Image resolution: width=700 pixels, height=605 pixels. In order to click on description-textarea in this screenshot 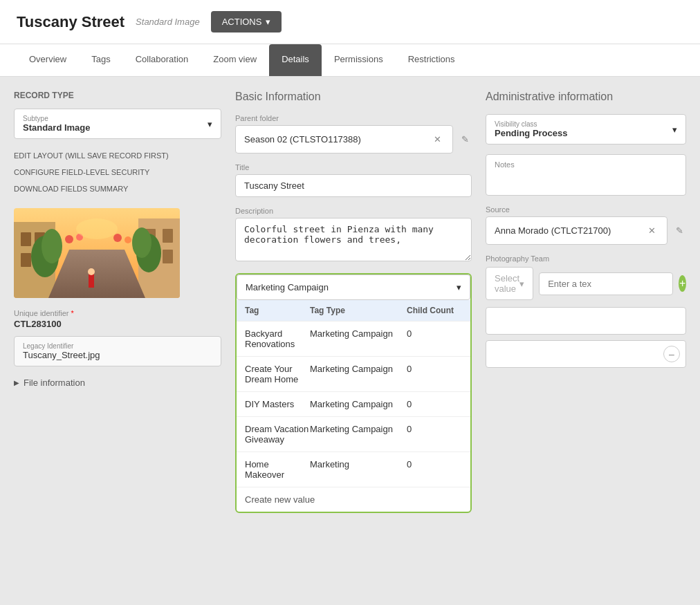, I will do `click(353, 239)`.